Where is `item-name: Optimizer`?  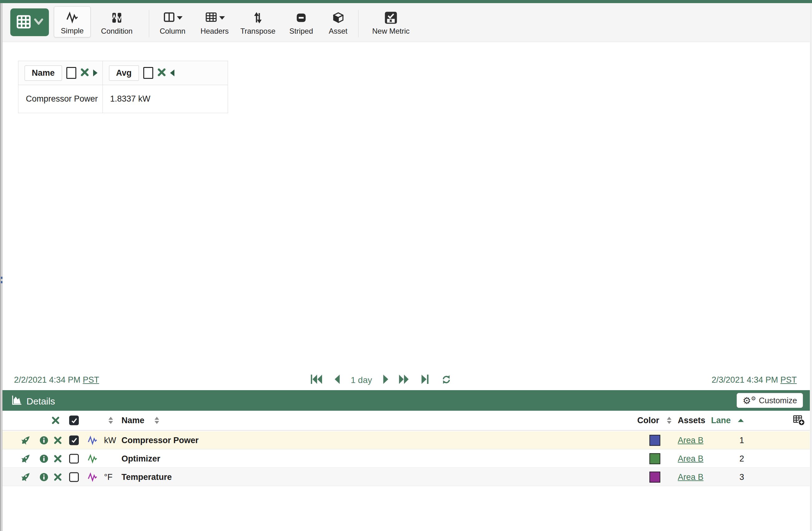
item-name: Optimizer is located at coordinates (141, 459).